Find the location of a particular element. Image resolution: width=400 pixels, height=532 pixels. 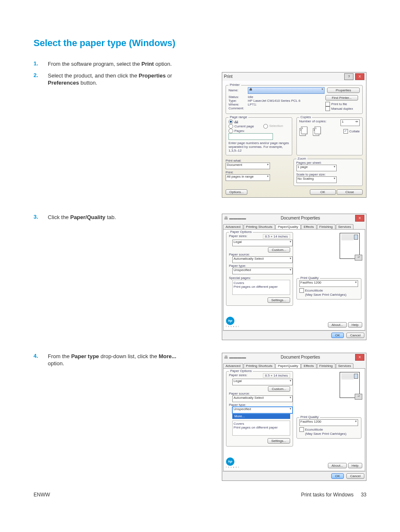

page-footer: ENWW Print tasks for Windows 33 is located at coordinates (200, 495).